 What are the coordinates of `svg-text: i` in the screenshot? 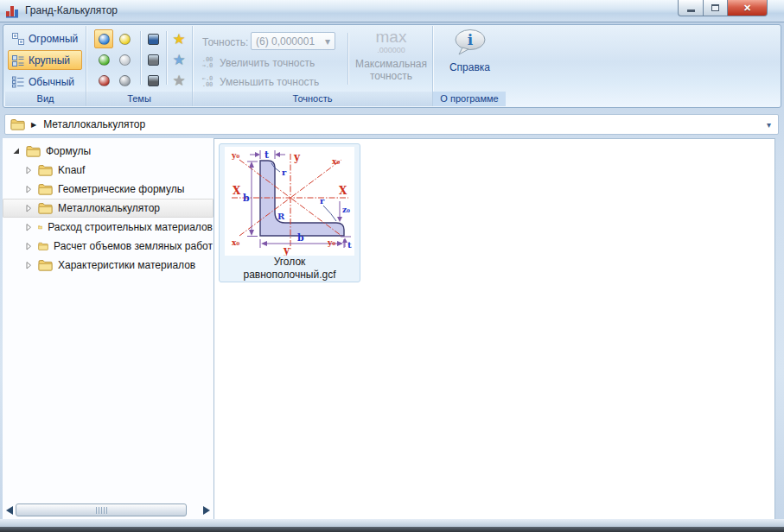 It's located at (470, 40).